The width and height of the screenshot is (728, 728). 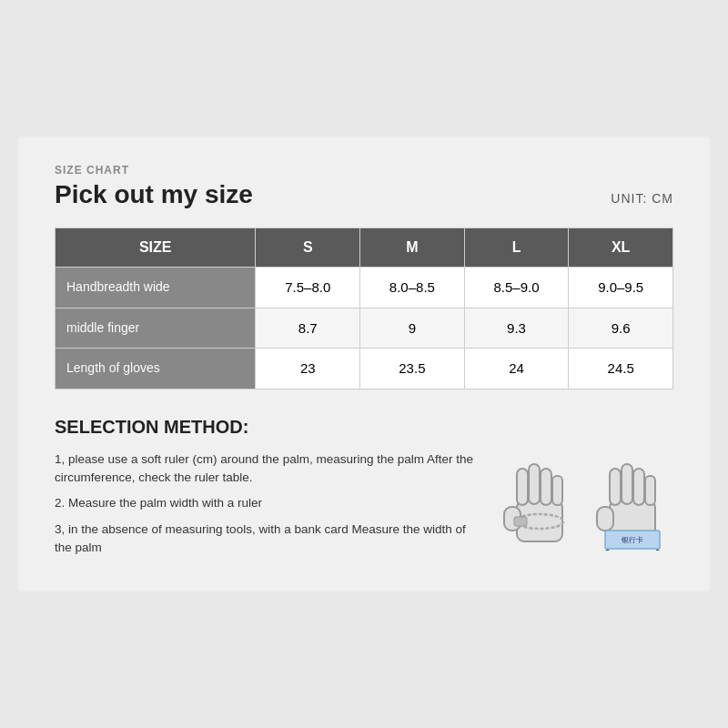 I want to click on col-header-s: S, so click(x=308, y=248).